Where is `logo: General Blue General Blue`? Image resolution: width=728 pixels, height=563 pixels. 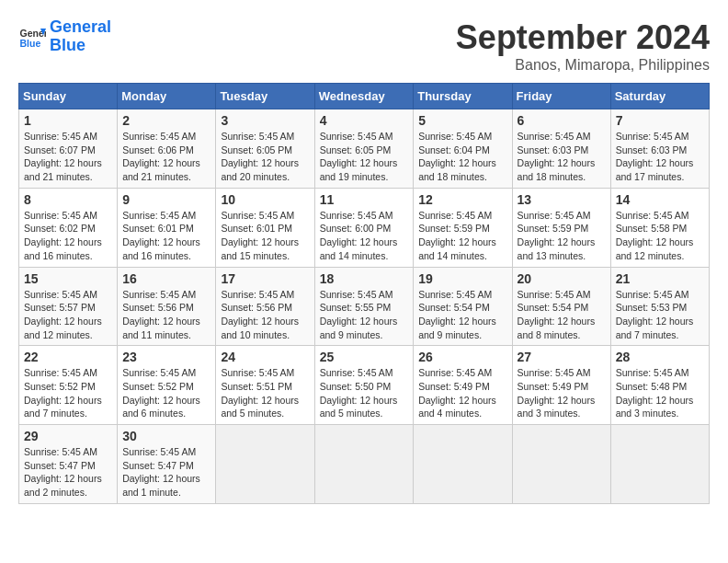 logo: General Blue General Blue is located at coordinates (64, 37).